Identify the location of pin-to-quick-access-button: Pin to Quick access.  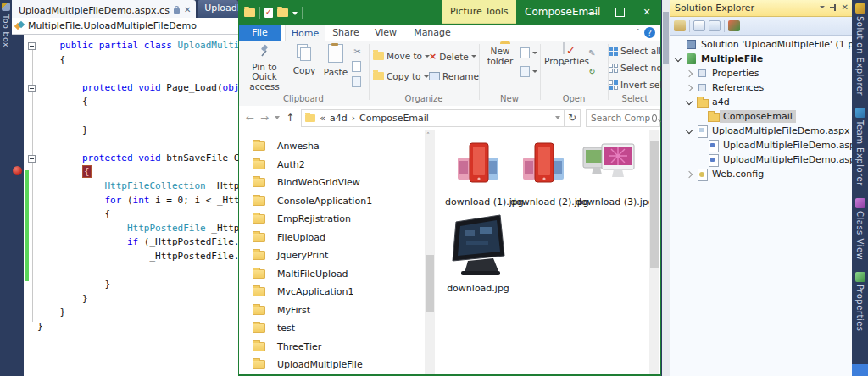
(264, 68).